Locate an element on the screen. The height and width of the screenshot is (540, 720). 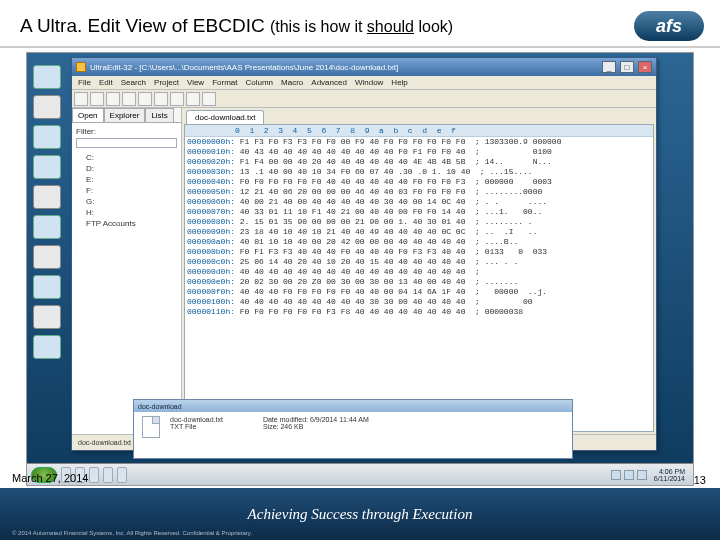
window-title: UltraEdit-32 - [C:\Users\...\Documents\A… is located at coordinates (344, 68).